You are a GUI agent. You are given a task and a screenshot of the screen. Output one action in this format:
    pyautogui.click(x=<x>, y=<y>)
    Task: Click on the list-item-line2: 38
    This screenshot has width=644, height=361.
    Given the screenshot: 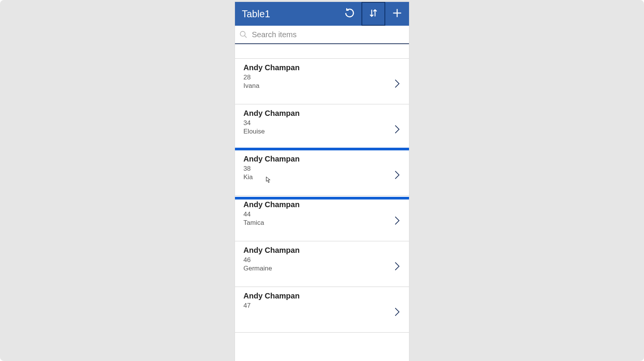 What is the action you would take?
    pyautogui.click(x=319, y=169)
    